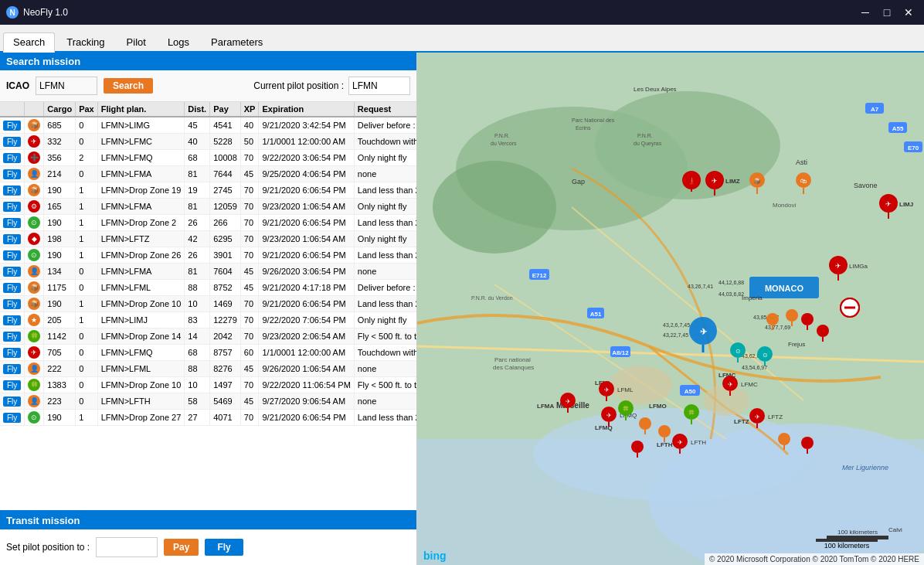 This screenshot has width=924, height=565. Describe the element at coordinates (385, 337) in the screenshot. I see `request-cell: Fly < 500 ft. to the D` at that location.